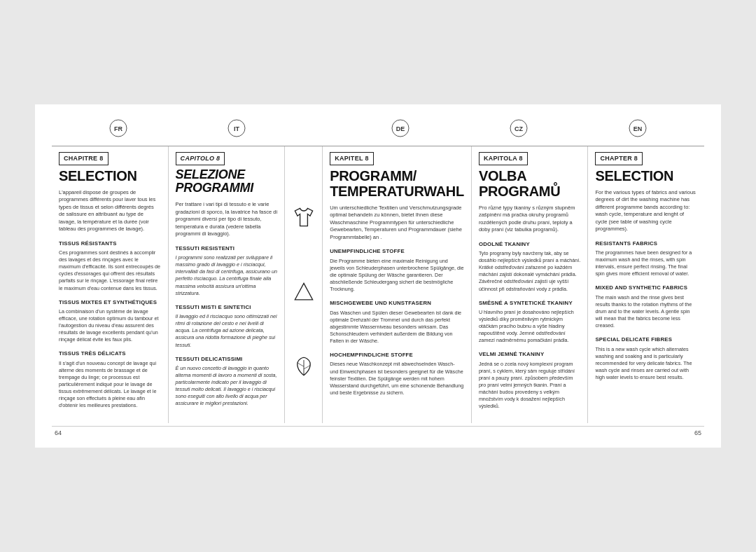 The width and height of the screenshot is (756, 552). I want to click on title-it: SELEZIONE PROGRAMMI, so click(227, 182).